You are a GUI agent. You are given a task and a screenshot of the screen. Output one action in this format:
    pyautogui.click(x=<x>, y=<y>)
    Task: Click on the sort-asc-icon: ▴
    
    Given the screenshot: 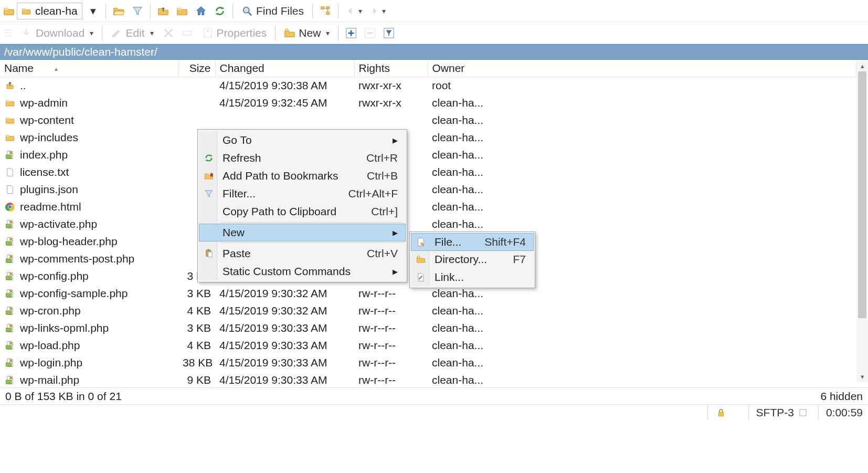 What is the action you would take?
    pyautogui.click(x=56, y=69)
    